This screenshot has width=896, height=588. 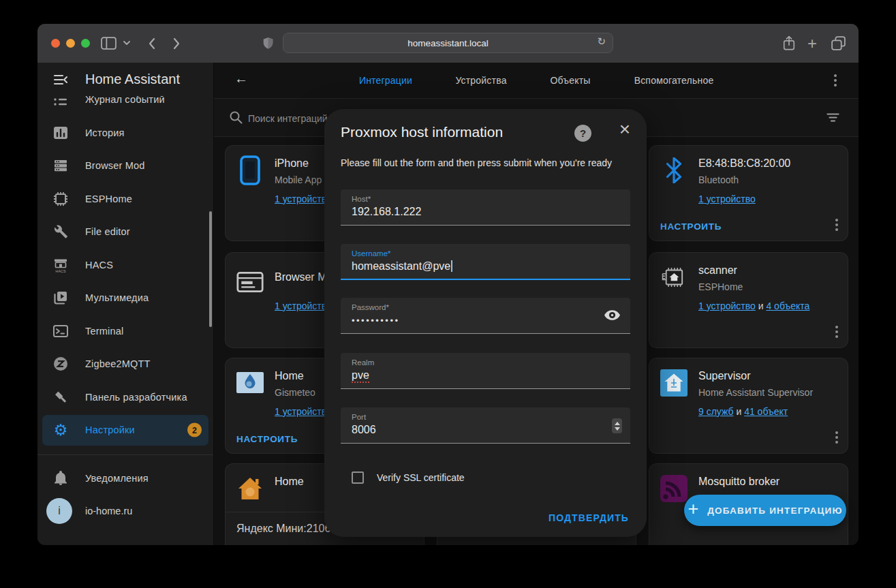 I want to click on username-label: Username*, so click(x=485, y=253).